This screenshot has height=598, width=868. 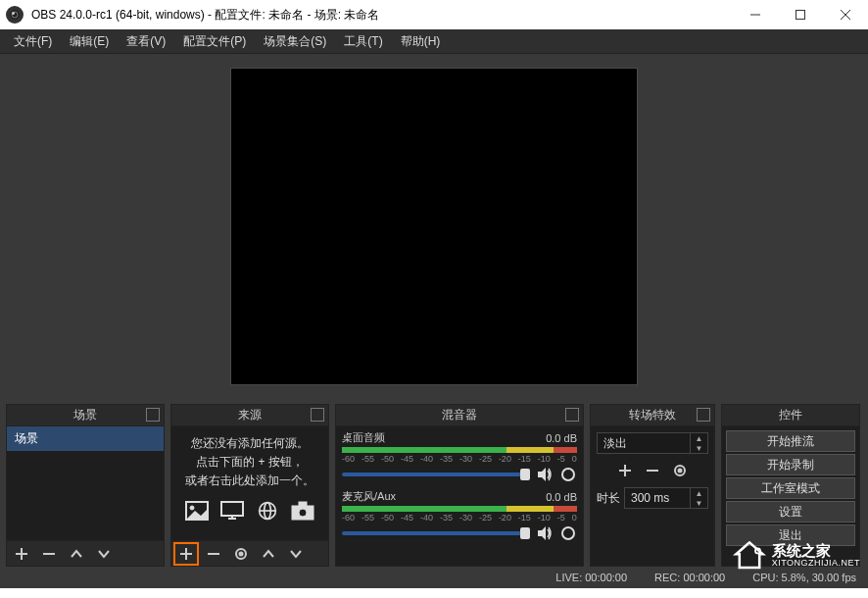 What do you see at coordinates (267, 511) in the screenshot?
I see `globe-icon` at bounding box center [267, 511].